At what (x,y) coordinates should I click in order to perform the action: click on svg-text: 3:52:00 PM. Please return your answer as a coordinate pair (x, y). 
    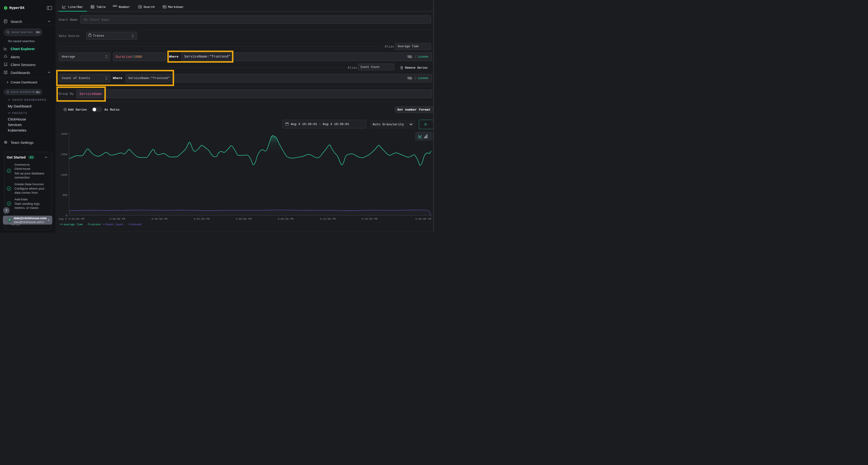
    Looking at the image, I should click on (202, 219).